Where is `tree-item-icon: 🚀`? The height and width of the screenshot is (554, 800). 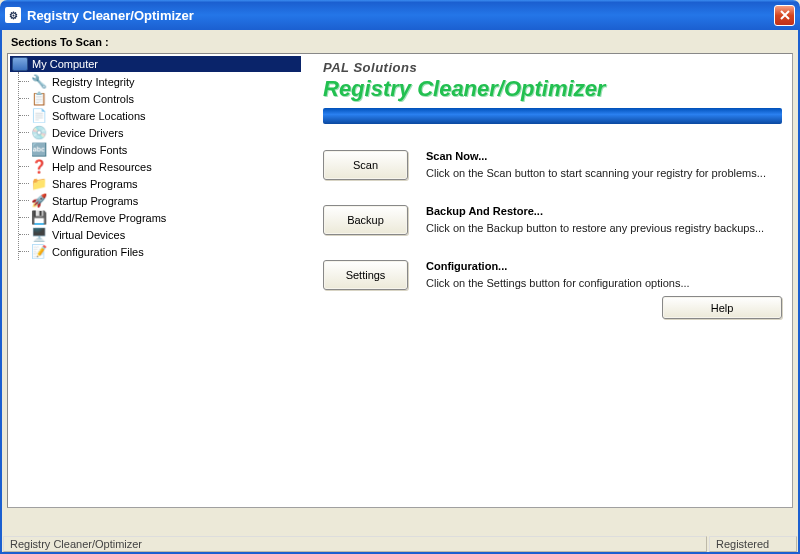 tree-item-icon: 🚀 is located at coordinates (39, 201).